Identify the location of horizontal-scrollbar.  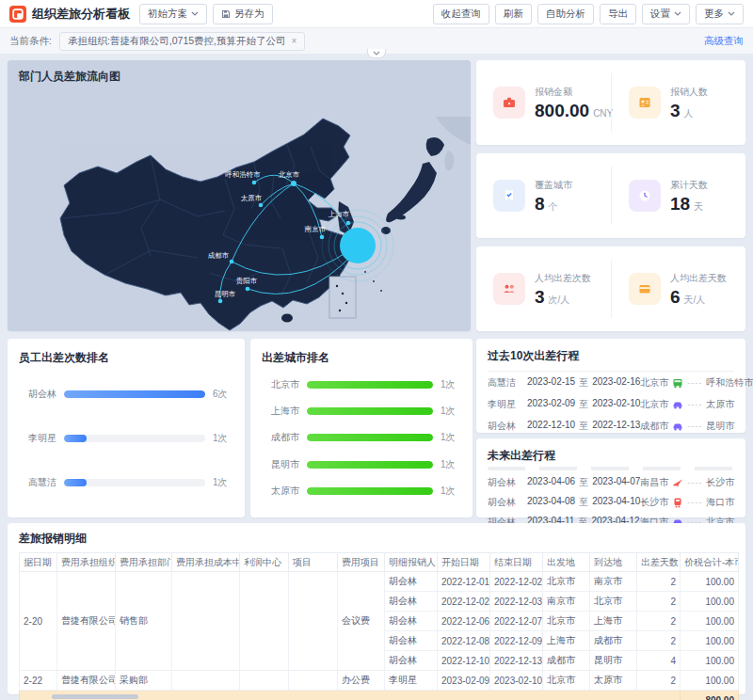
(95, 696).